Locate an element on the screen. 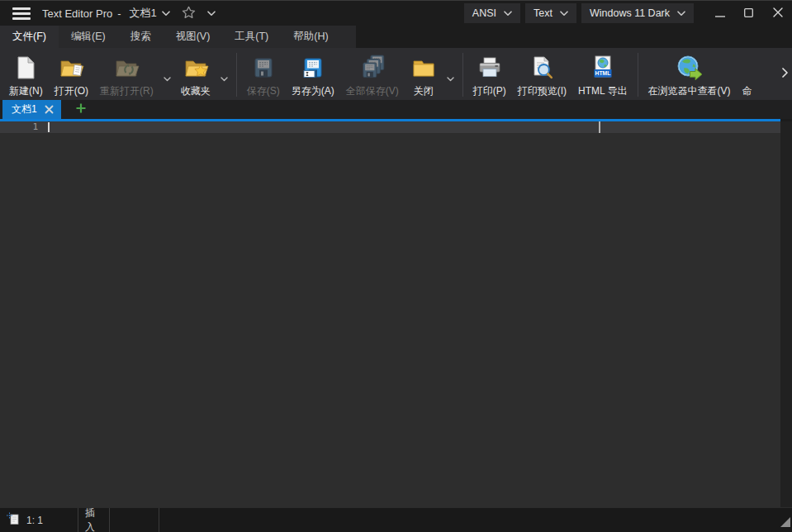 This screenshot has height=532, width=792. maximize-button is located at coordinates (748, 13).